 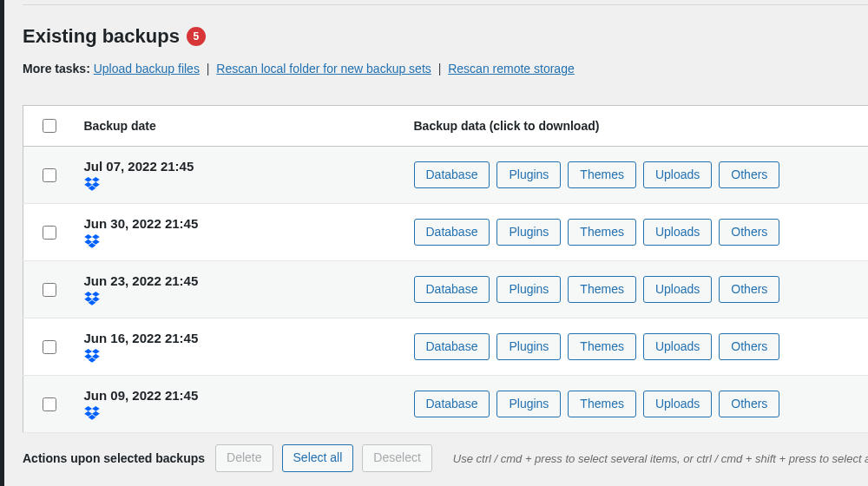 I want to click on table-row: Jun 30, 2022 21:45DatabasePluginsThemesU…, so click(x=446, y=233).